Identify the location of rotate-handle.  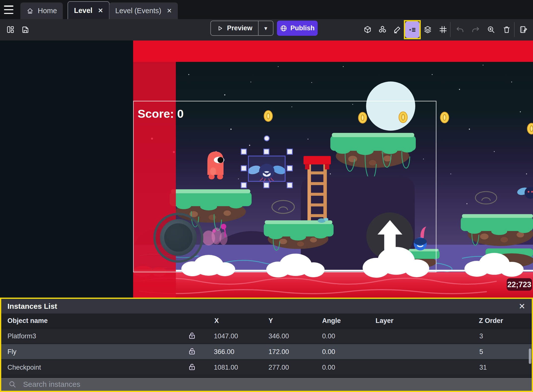
(267, 138).